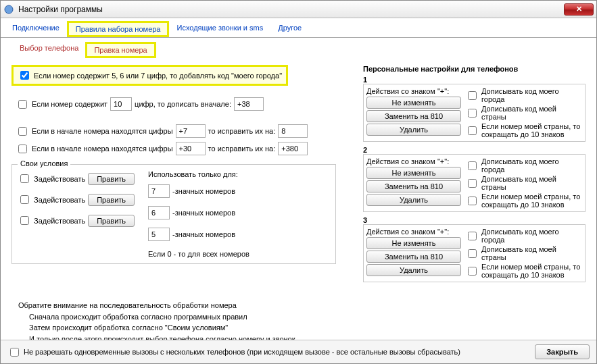 The width and height of the screenshot is (597, 364). Describe the element at coordinates (111, 179) in the screenshot. I see `btn-edit-1: Править` at that location.